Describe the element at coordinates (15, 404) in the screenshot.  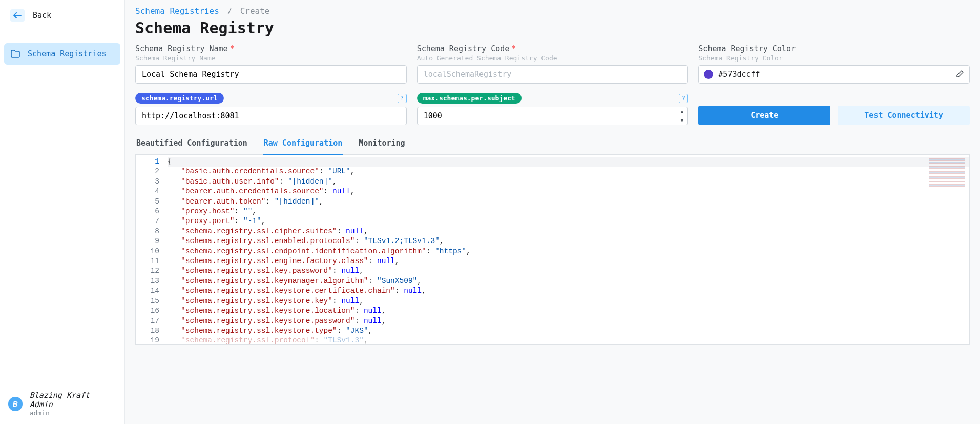
I see `avatar: B` at that location.